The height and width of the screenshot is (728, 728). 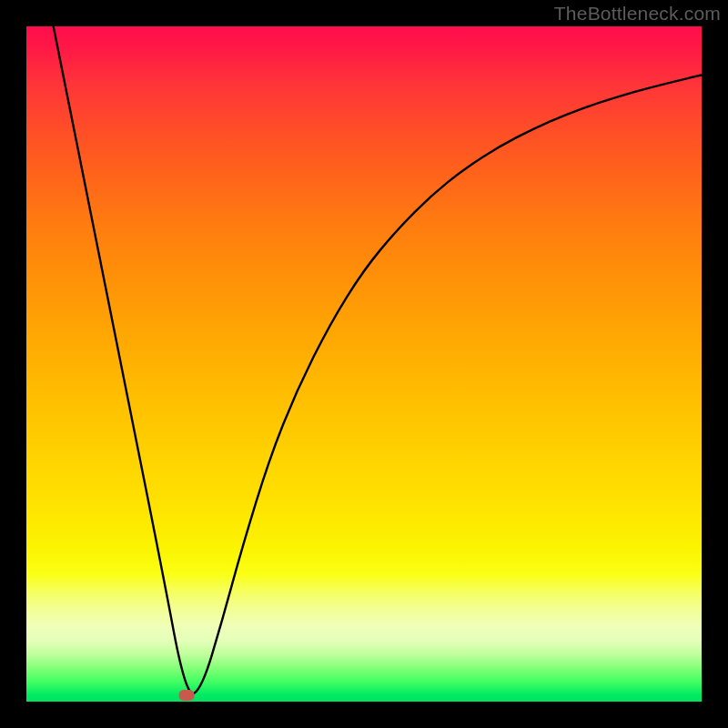 I want to click on optimum-marker, so click(x=186, y=695).